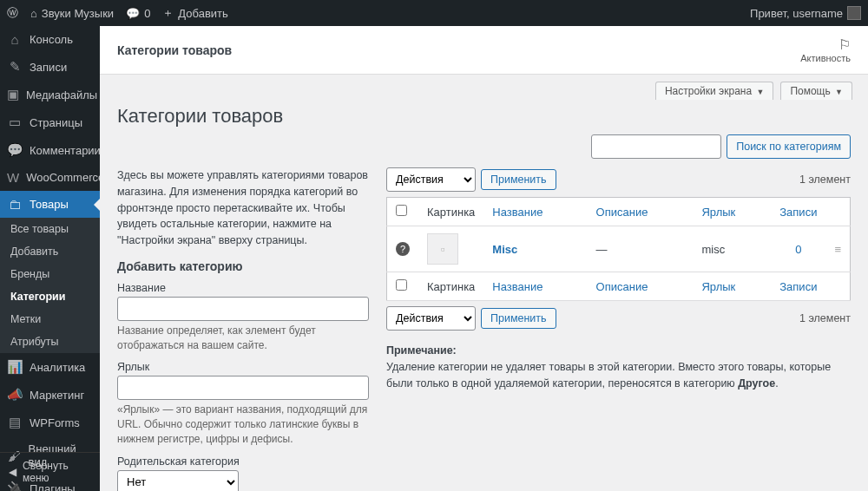  Describe the element at coordinates (243, 388) in the screenshot. I see `slug-input` at that location.